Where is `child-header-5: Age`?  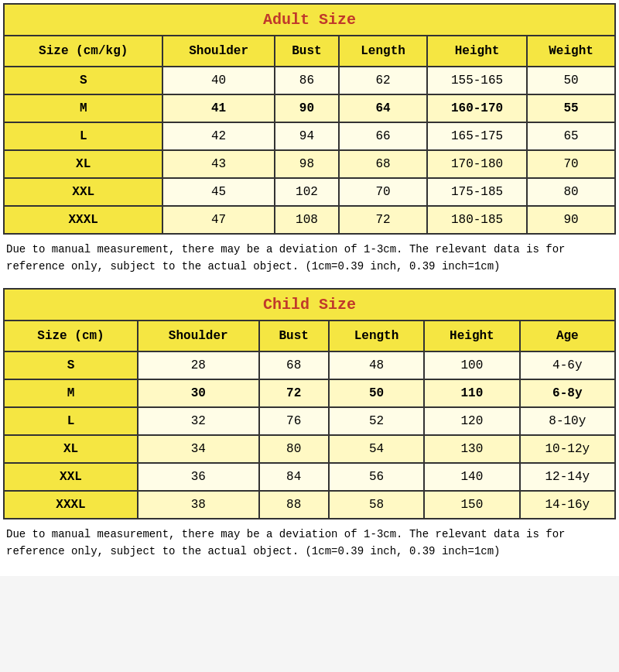
child-header-5: Age is located at coordinates (568, 336).